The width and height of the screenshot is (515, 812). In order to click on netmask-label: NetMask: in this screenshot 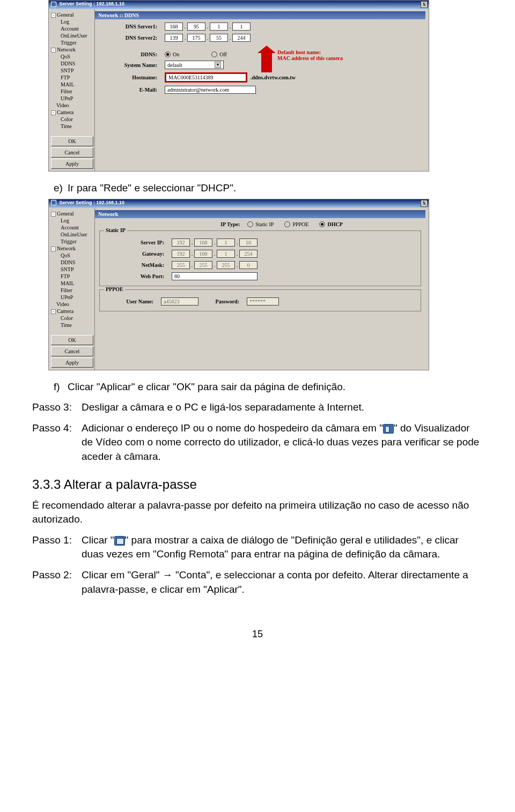, I will do `click(137, 265)`.